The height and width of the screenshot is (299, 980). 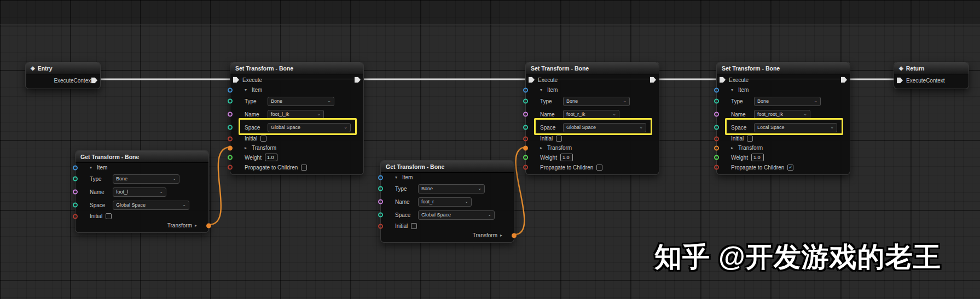 I want to click on name-row: Name foot_r ⌄, so click(x=448, y=202).